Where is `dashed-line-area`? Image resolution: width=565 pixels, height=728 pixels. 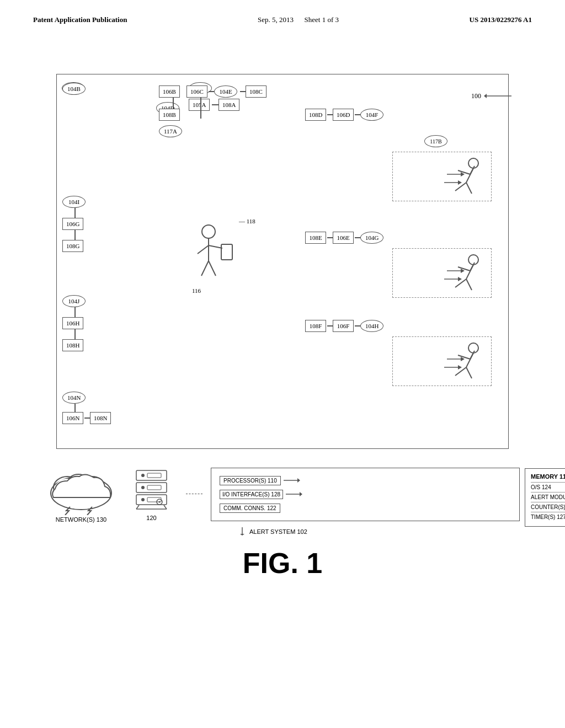
dashed-line-area is located at coordinates (194, 494).